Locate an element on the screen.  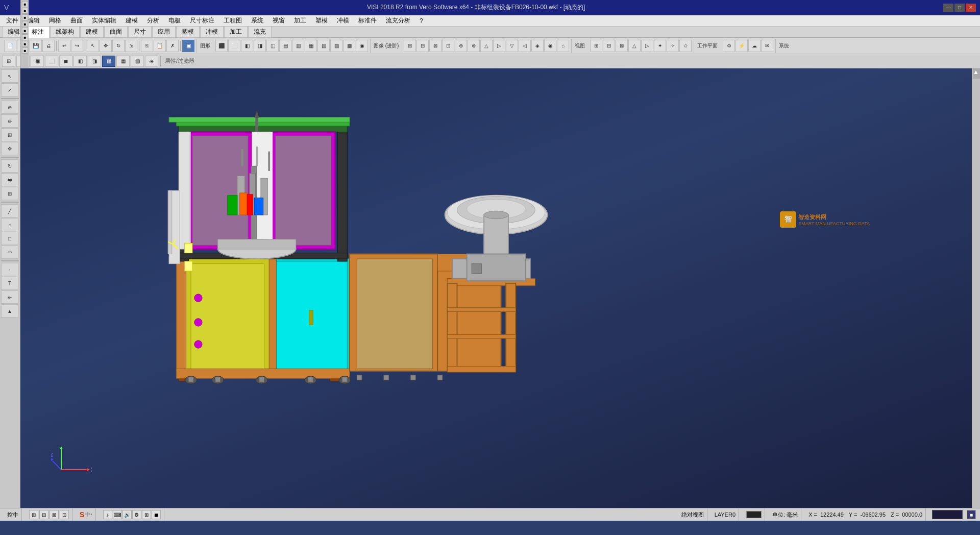
close-button: ✕ is located at coordinates (971, 8).